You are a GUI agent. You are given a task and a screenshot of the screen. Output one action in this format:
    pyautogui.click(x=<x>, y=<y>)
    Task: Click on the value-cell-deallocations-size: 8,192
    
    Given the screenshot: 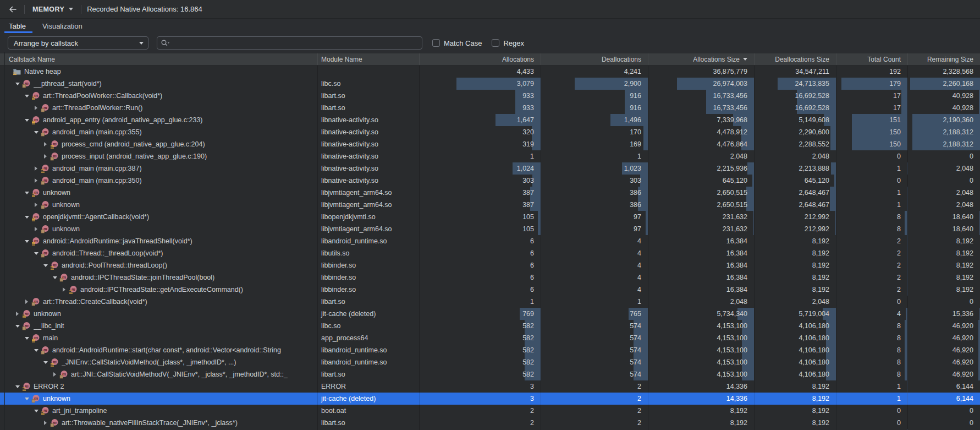 What is the action you would take?
    pyautogui.click(x=795, y=253)
    